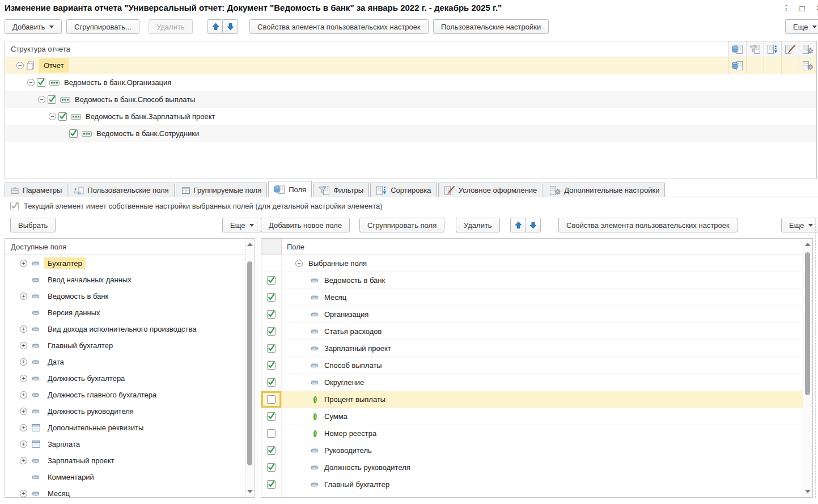 This screenshot has width=818, height=504. What do you see at coordinates (121, 190) in the screenshot?
I see `tab-user-fields: f(x)Пользовательские поля` at bounding box center [121, 190].